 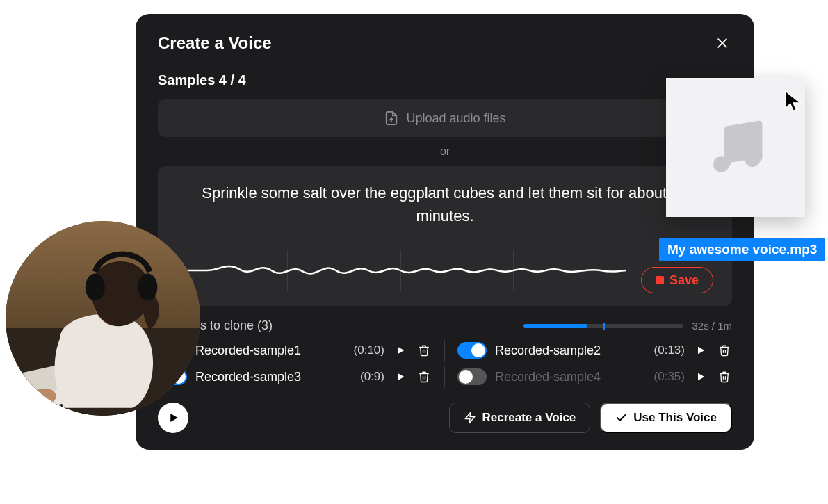 I want to click on user-avatar, so click(x=103, y=318).